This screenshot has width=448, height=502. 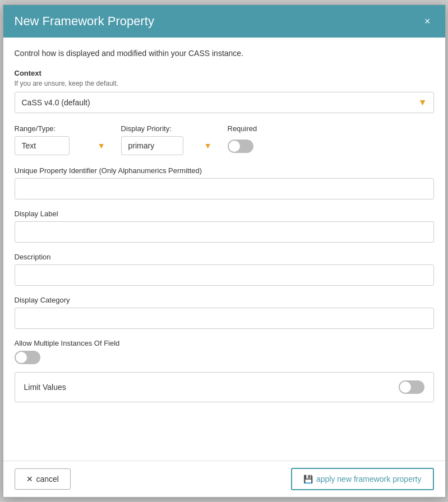 What do you see at coordinates (224, 83) in the screenshot?
I see `context-hint: If you are unsure, keep the default.` at bounding box center [224, 83].